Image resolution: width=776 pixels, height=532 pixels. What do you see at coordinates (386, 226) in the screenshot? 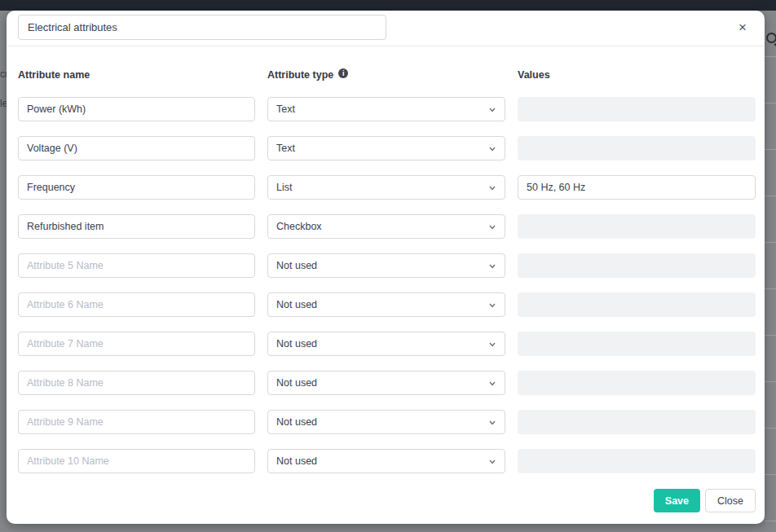
I see `attribute-type-select: Checkbox` at bounding box center [386, 226].